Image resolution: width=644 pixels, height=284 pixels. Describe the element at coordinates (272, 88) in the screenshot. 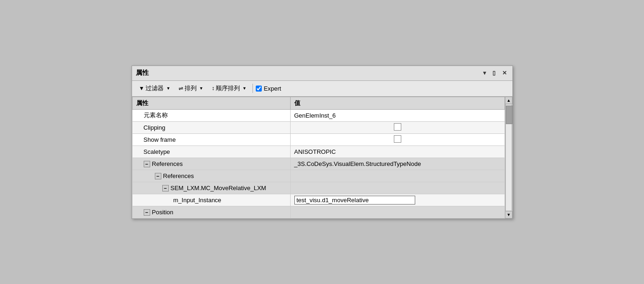

I see `expert-label: Expert` at that location.